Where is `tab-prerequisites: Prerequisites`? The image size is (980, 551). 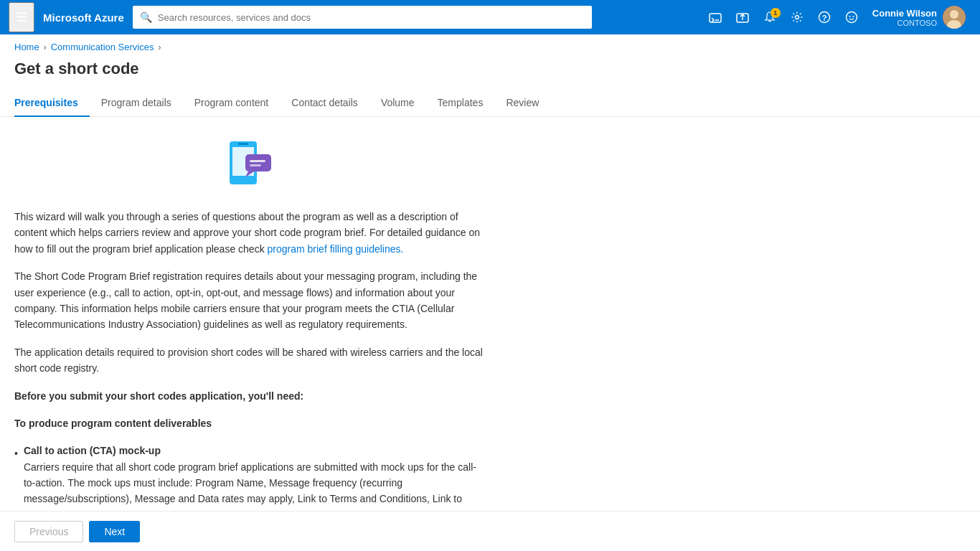 tab-prerequisites: Prerequisites is located at coordinates (52, 103).